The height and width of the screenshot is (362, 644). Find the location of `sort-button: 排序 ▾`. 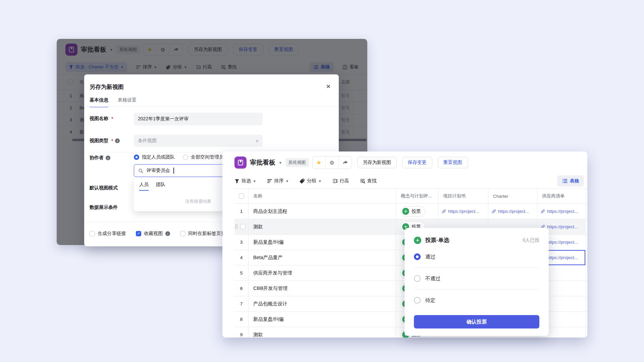

sort-button: 排序 ▾ is located at coordinates (278, 181).